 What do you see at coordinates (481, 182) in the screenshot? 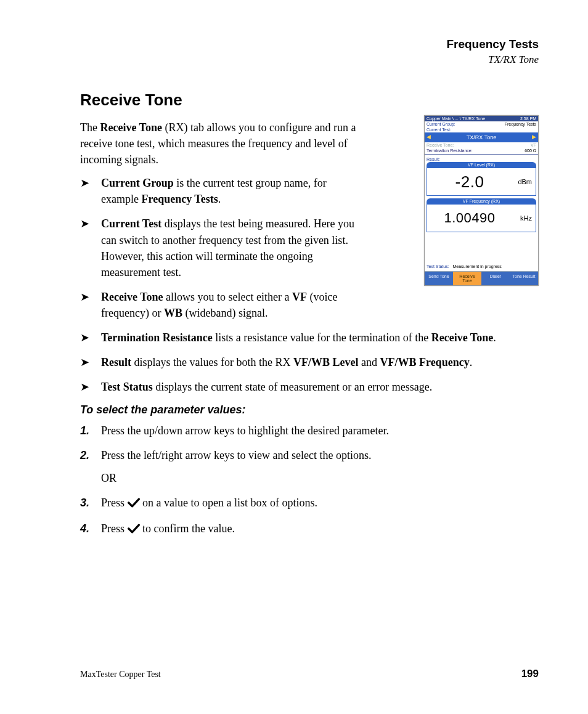
I see `device-level-box: -2.0 dBm` at bounding box center [481, 182].